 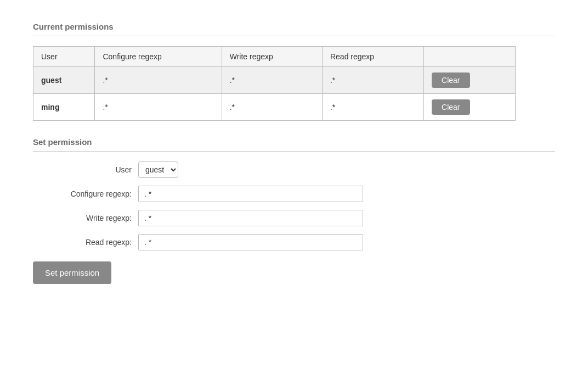 What do you see at coordinates (64, 80) in the screenshot?
I see `cell-user: guest` at bounding box center [64, 80].